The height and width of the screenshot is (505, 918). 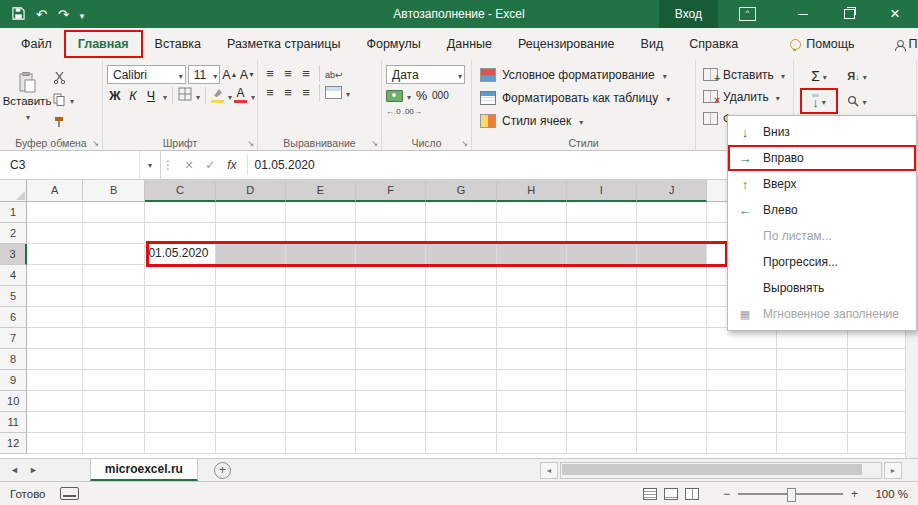 I want to click on cell-F2, so click(x=391, y=234).